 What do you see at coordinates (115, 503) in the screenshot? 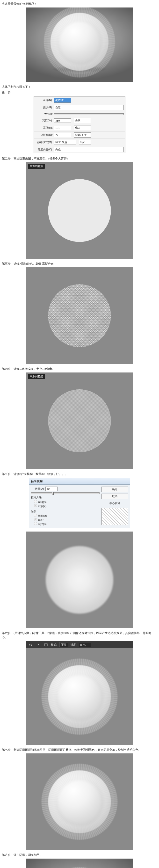
I see `center-label: 中心模糊` at bounding box center [115, 503].